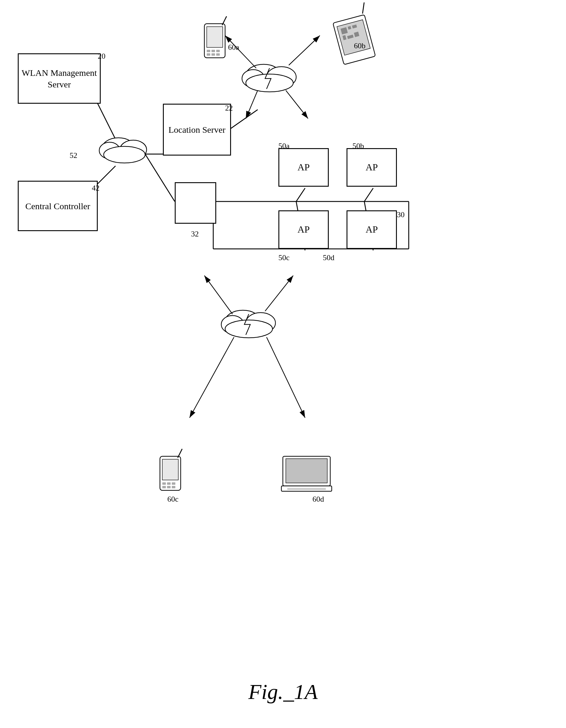 Image resolution: width=566 pixels, height=728 pixels. What do you see at coordinates (284, 146) in the screenshot?
I see `label-50a: 50a` at bounding box center [284, 146].